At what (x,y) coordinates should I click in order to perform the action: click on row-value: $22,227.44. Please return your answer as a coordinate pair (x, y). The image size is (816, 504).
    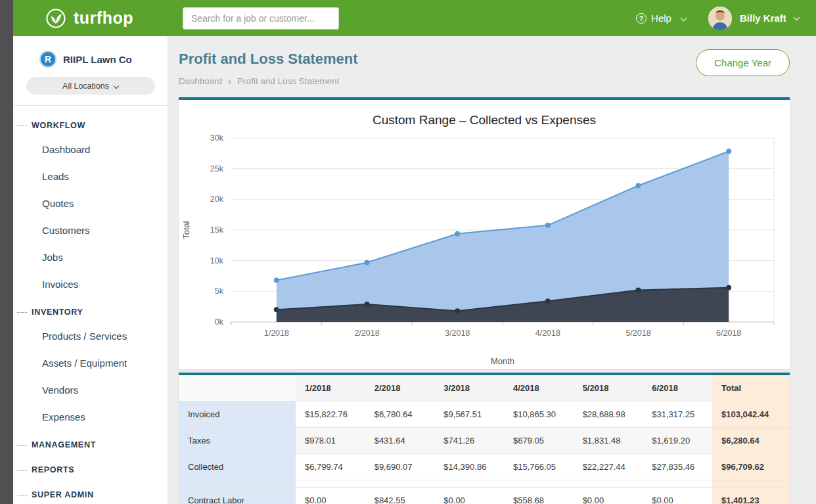
    Looking at the image, I should click on (608, 467).